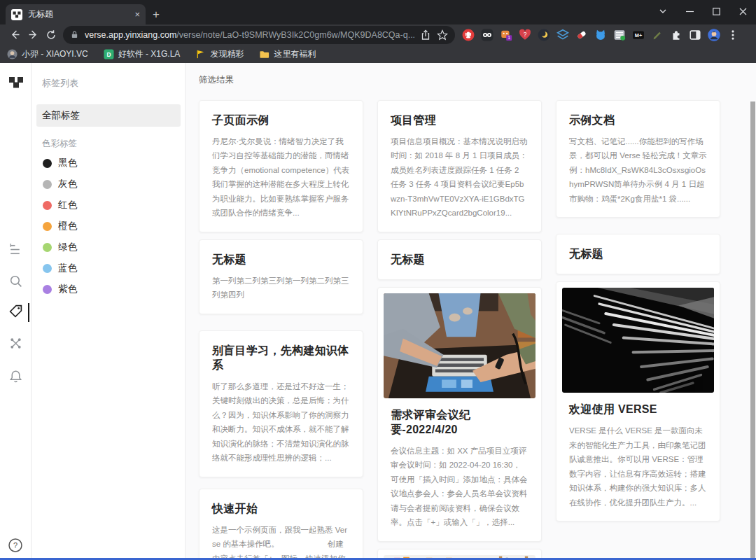 The width and height of the screenshot is (756, 560). I want to click on search-icon, so click(15, 281).